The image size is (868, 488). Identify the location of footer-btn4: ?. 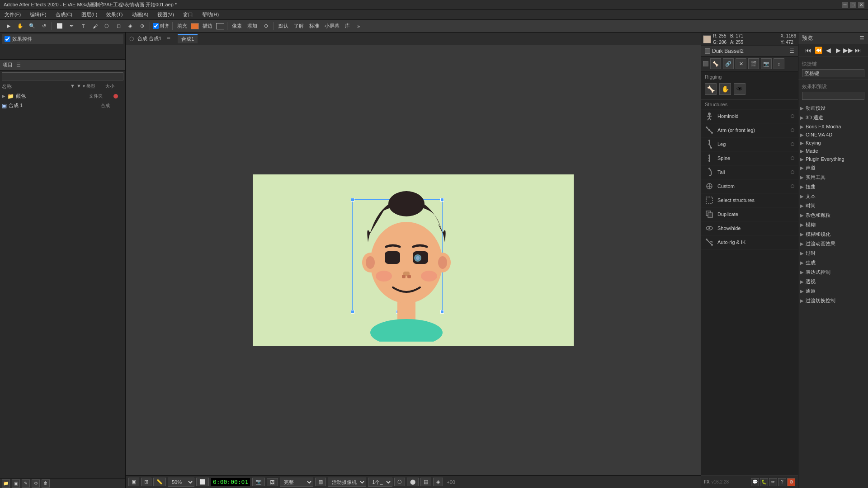
(782, 482).